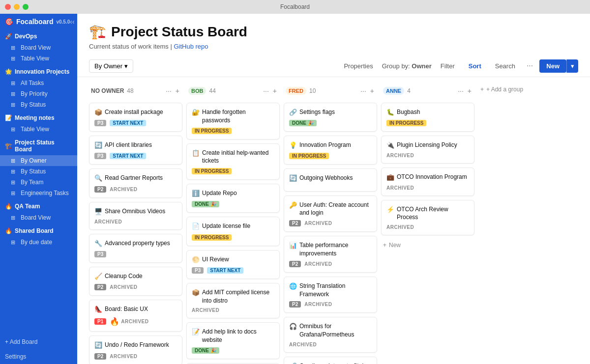  I want to click on badges-row: P2 ARCHIVED, so click(330, 223).